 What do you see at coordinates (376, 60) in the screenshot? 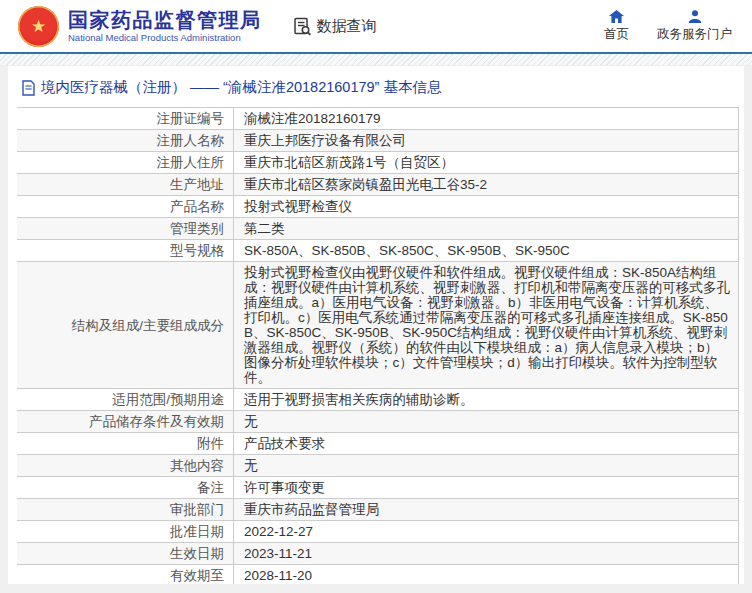
I see `header-hatch-divider` at bounding box center [376, 60].